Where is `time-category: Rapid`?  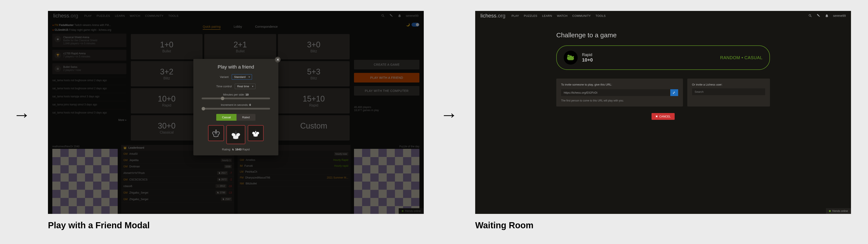 time-category: Rapid is located at coordinates (588, 55).